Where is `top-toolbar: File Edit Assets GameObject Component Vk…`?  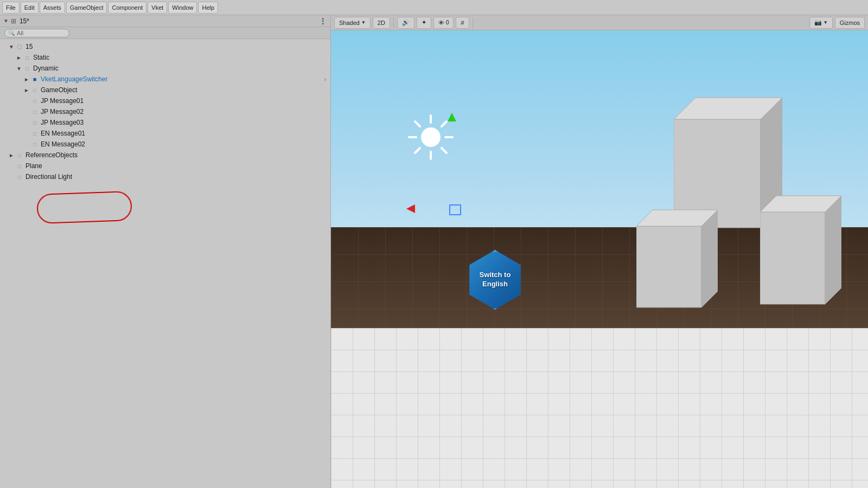 top-toolbar: File Edit Assets GameObject Component Vk… is located at coordinates (434, 8).